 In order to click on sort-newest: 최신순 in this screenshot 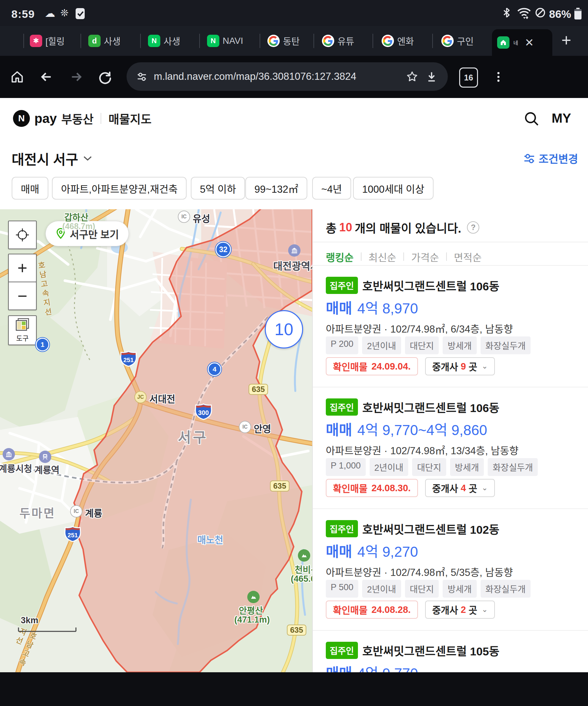, I will do `click(383, 257)`.